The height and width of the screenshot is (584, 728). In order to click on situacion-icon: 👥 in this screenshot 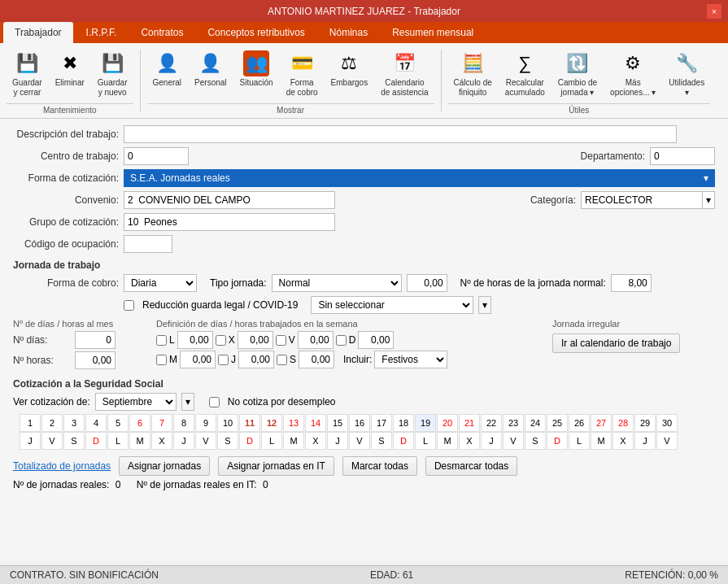, I will do `click(256, 63)`.